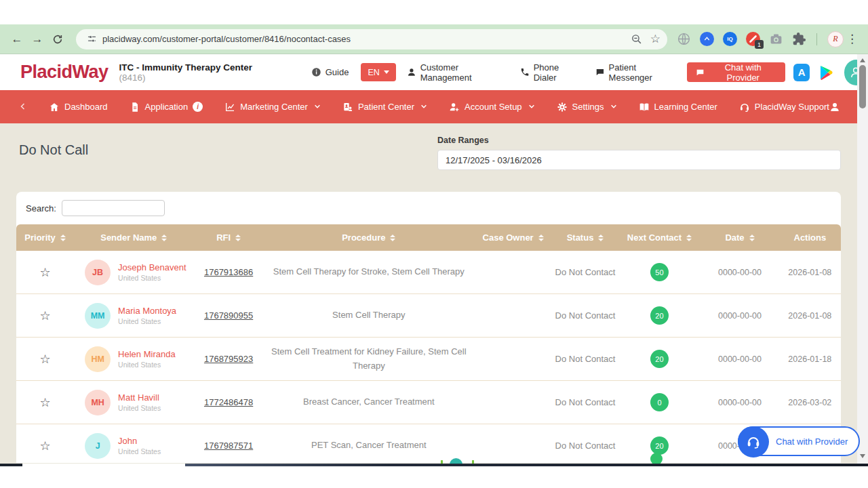 This screenshot has height=488, width=868. Describe the element at coordinates (863, 259) in the screenshot. I see `page-scrollbar` at that location.